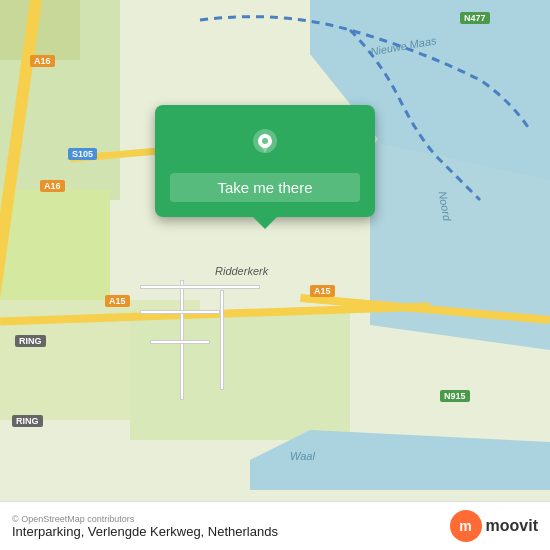 The width and height of the screenshot is (550, 550). Describe the element at coordinates (82, 154) in the screenshot. I see `shield-s105: S105` at that location.